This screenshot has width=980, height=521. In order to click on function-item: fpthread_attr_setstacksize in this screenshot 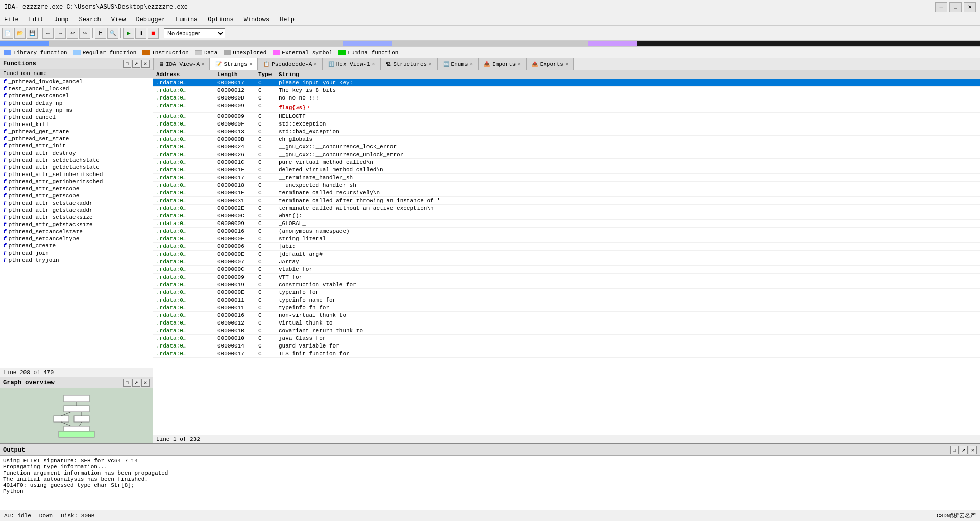, I will do `click(77, 217)`.